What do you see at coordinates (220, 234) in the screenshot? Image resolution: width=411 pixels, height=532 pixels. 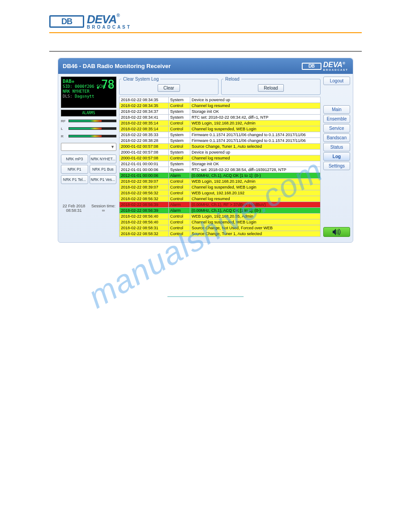 I see `log-row: 2018-02-22 08:58:32ControlSource Change,…` at bounding box center [220, 234].